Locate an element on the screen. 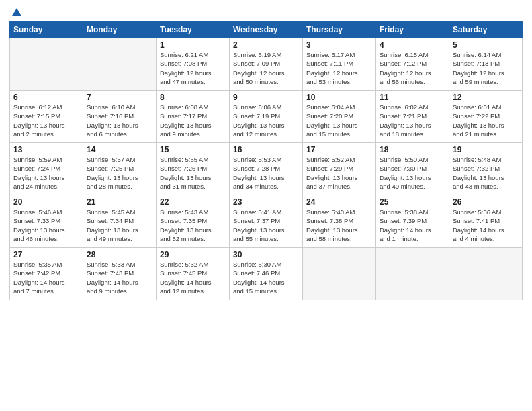 Image resolution: width=532 pixels, height=411 pixels. day-info: Sunrise: 6:17 AM Sunset: 7:11 PM Dayligh… is located at coordinates (339, 68).